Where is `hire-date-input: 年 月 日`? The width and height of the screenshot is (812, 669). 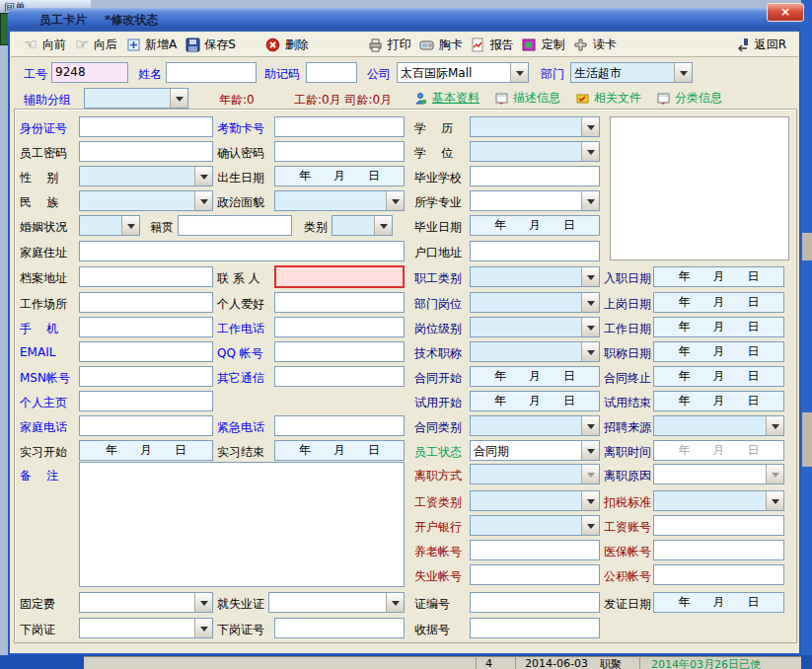
hire-date-input: 年 月 日 is located at coordinates (718, 276).